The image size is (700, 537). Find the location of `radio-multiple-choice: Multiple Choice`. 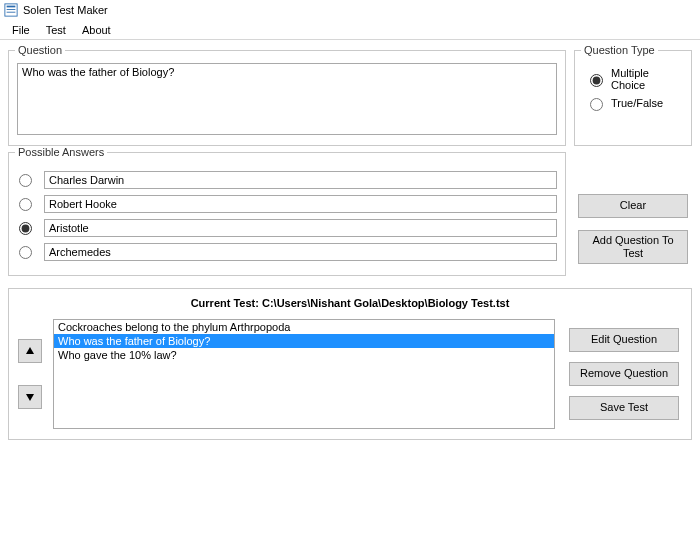

radio-multiple-choice: Multiple Choice is located at coordinates (633, 79).